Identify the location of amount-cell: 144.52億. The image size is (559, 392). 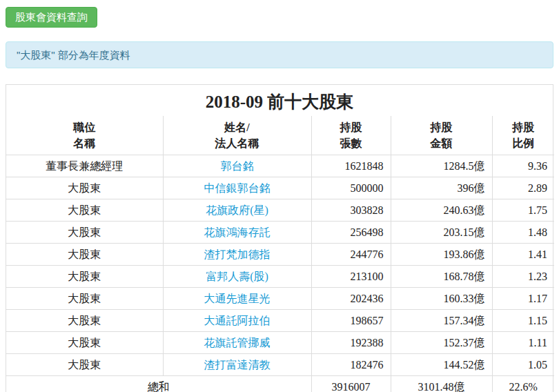
(442, 365).